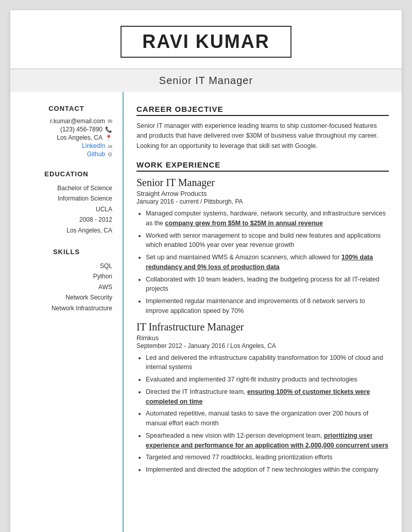  What do you see at coordinates (66, 121) in the screenshot?
I see `email-row: r.kumar@email.com ✉` at bounding box center [66, 121].